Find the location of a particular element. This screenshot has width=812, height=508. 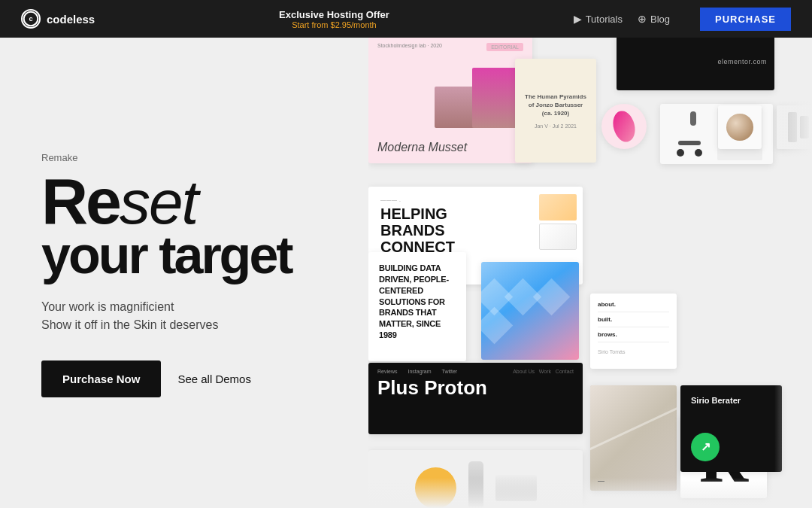

marble-label: — is located at coordinates (601, 481).